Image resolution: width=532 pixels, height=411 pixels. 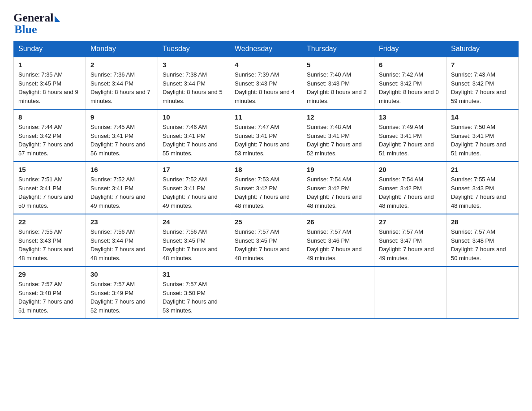 What do you see at coordinates (122, 117) in the screenshot?
I see `day-number: 9` at bounding box center [122, 117].